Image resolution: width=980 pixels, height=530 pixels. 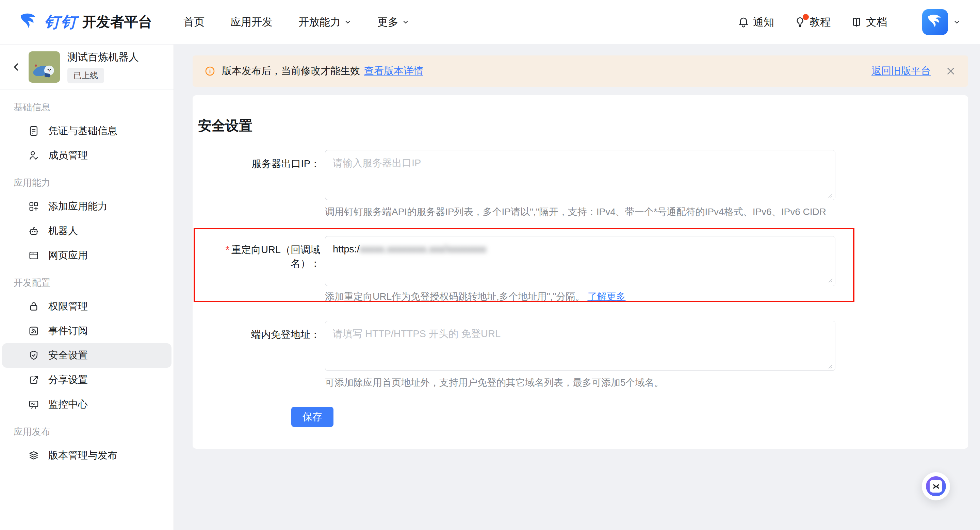 I want to click on assistant-widget-icon, so click(x=936, y=486).